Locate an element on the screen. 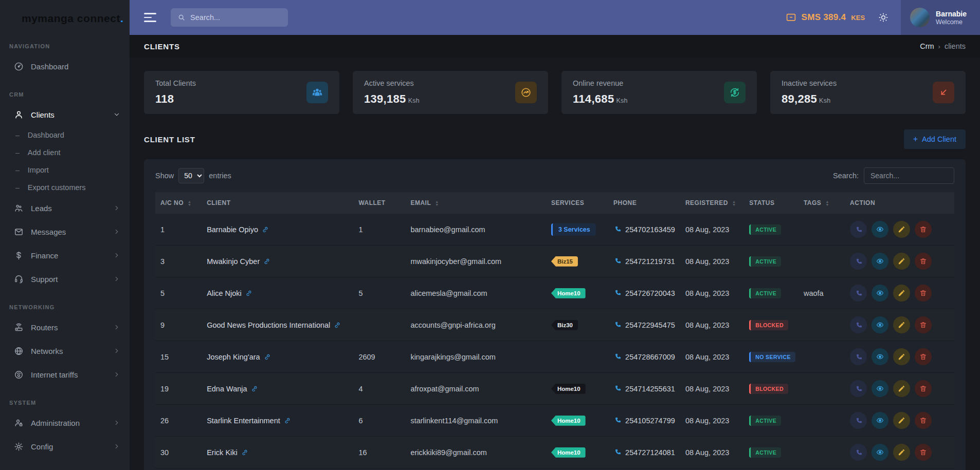  col-header-label: EMAIL is located at coordinates (421, 203).